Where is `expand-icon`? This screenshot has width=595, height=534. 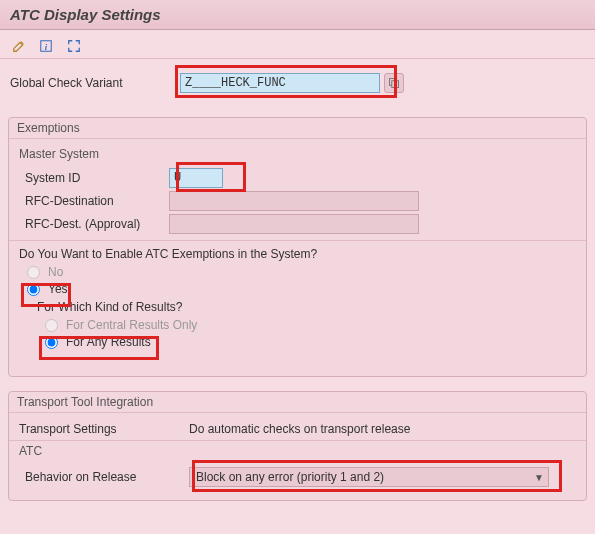 expand-icon is located at coordinates (74, 46).